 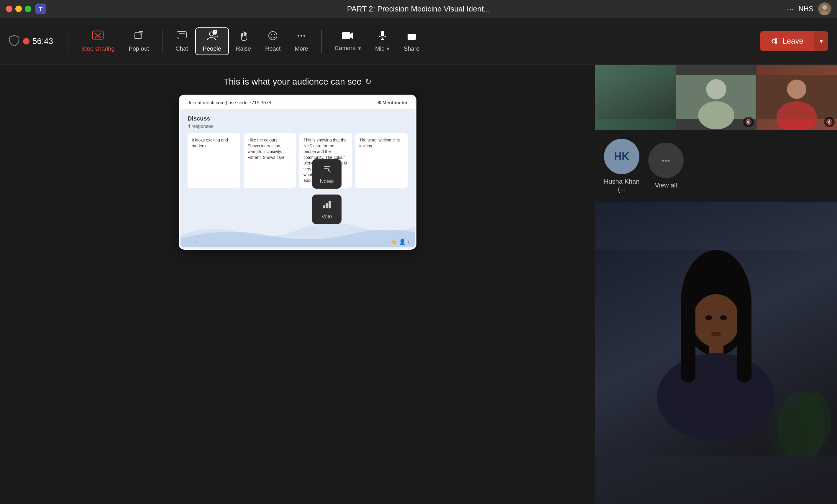 I want to click on camera-icon, so click(x=348, y=37).